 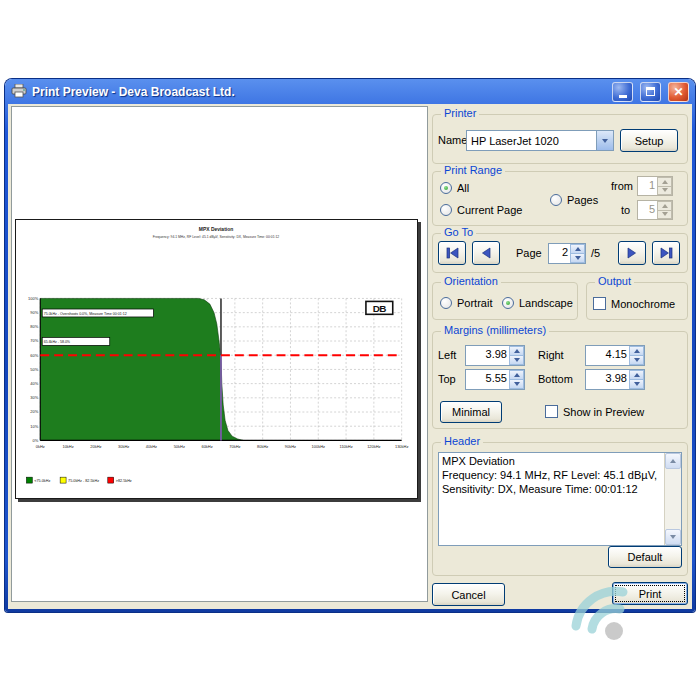 What do you see at coordinates (34, 398) in the screenshot?
I see `svg-text: 30%` at bounding box center [34, 398].